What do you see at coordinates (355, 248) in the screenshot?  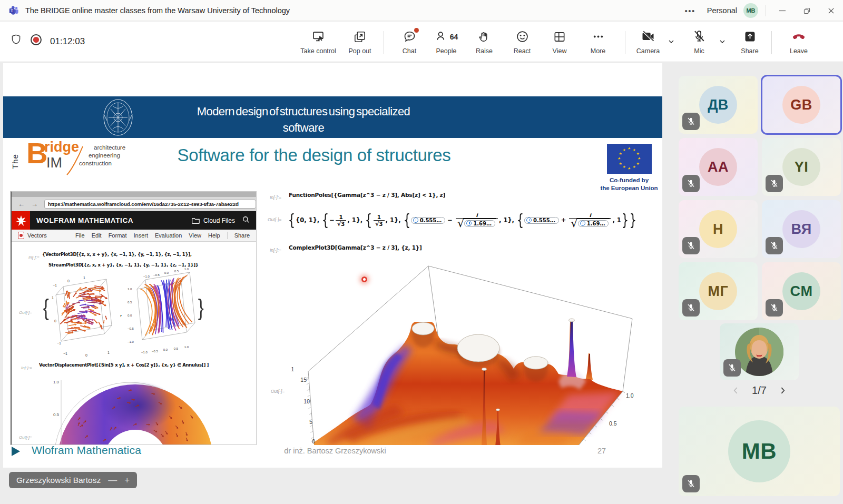 I see `code-complexplot3d: ComplexPlot3D[Gamma[z^3 − z / 3], {z, 1}…` at bounding box center [355, 248].